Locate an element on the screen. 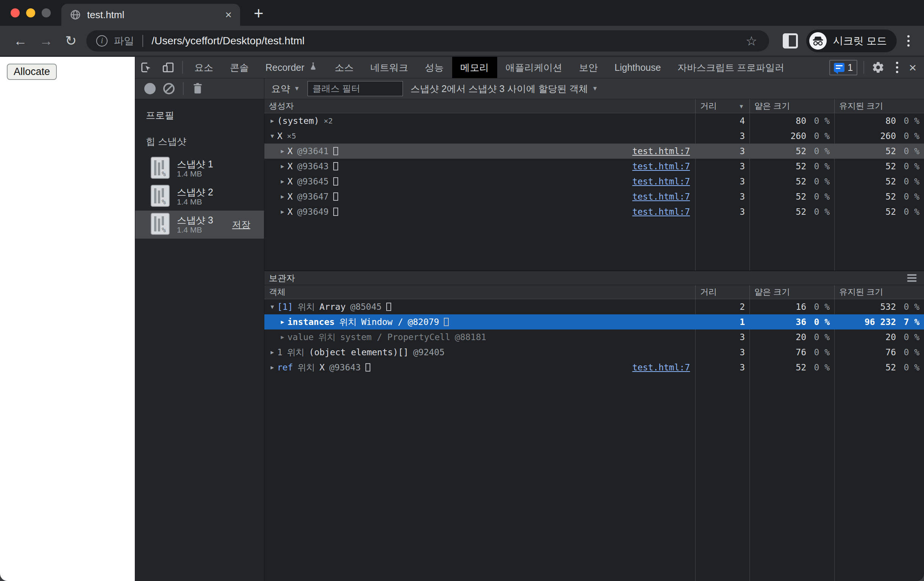 The width and height of the screenshot is (924, 581). record-snapshot-icon is located at coordinates (150, 89).